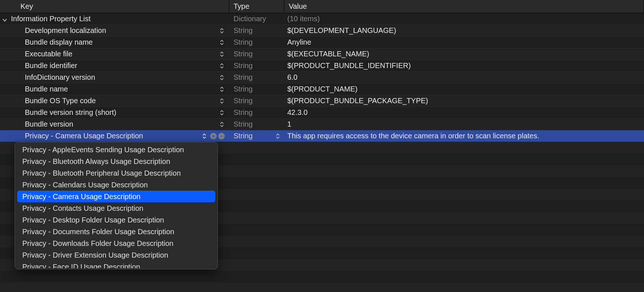  Describe the element at coordinates (116, 196) in the screenshot. I see `dropdown-item-highlighted: Privacy - Camera Usage Description` at that location.